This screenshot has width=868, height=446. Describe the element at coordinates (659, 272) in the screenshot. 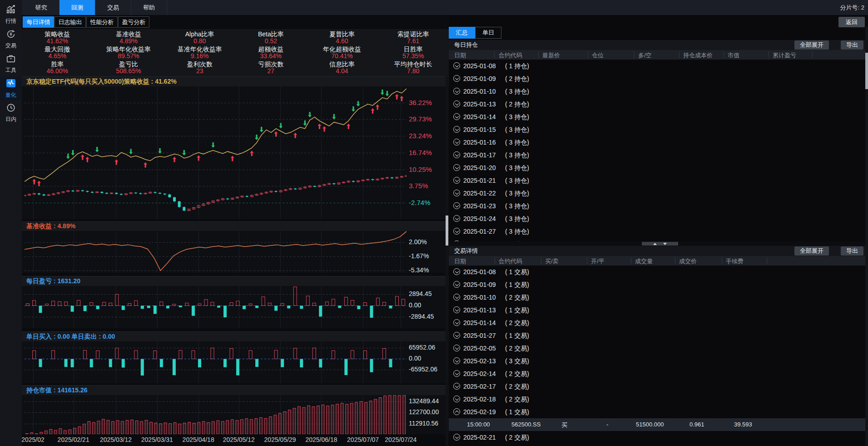

I see `trade-row: 2025-01-08( 1 交易)` at that location.